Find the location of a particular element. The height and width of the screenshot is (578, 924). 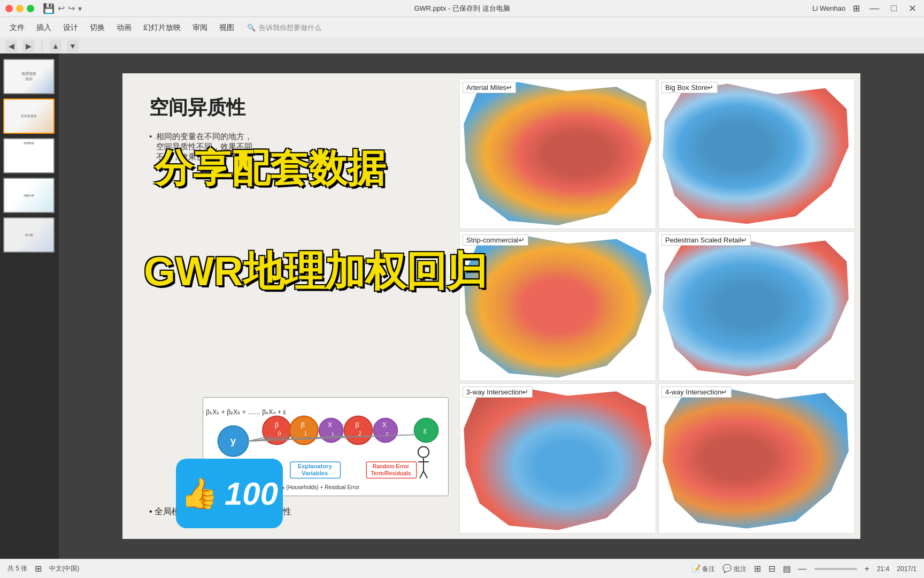

notes-btn: 📝 备注 is located at coordinates (703, 569).